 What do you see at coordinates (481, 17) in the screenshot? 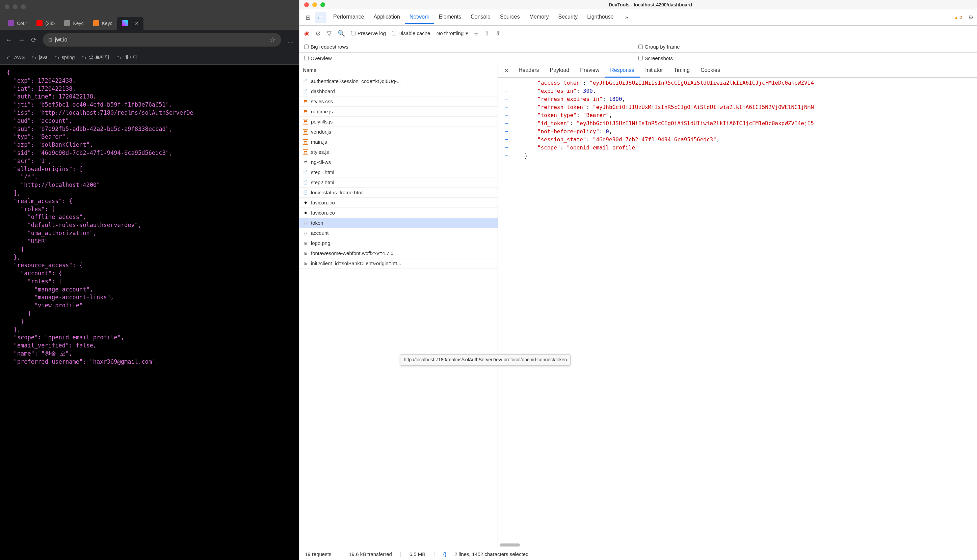
I see `panel-tab-console: Console` at bounding box center [481, 17].